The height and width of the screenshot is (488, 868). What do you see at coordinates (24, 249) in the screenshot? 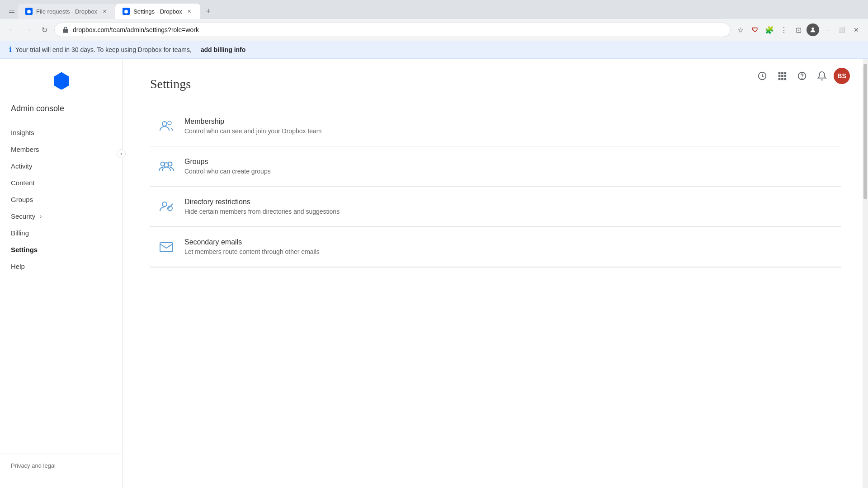
I see `sidebar-item-settings-label: Settings` at bounding box center [24, 249].